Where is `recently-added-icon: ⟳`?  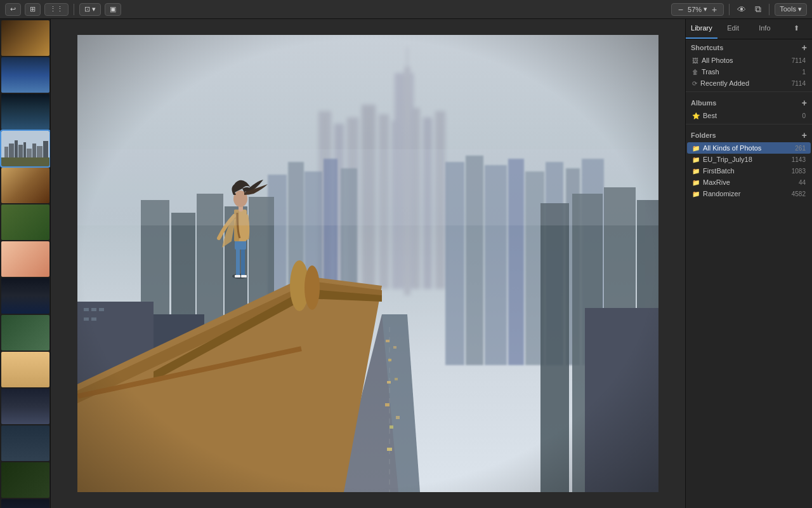 recently-added-icon: ⟳ is located at coordinates (695, 84).